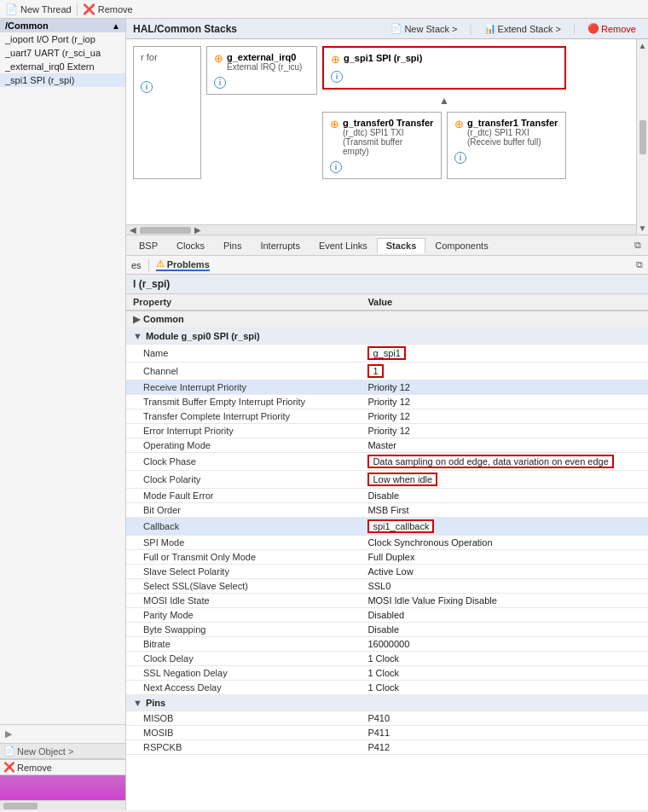 The width and height of the screenshot is (648, 812). Describe the element at coordinates (639, 264) in the screenshot. I see `maximize-events-icon: ⧉` at that location.